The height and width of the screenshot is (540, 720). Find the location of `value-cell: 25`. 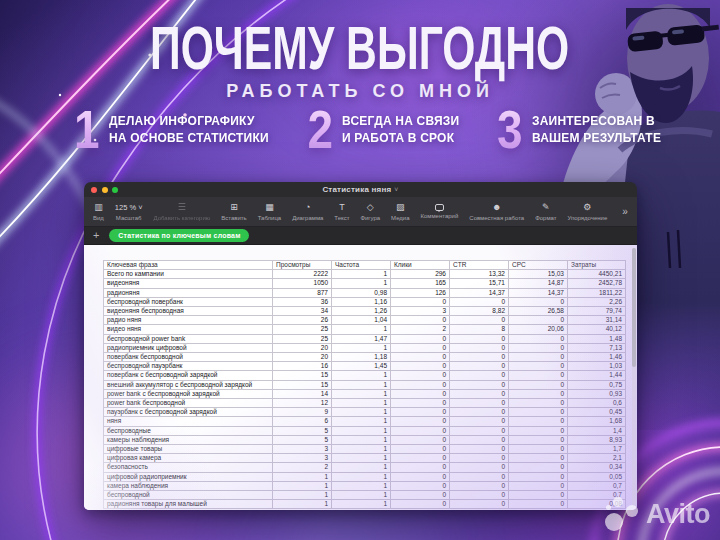

value-cell: 25 is located at coordinates (302, 338).